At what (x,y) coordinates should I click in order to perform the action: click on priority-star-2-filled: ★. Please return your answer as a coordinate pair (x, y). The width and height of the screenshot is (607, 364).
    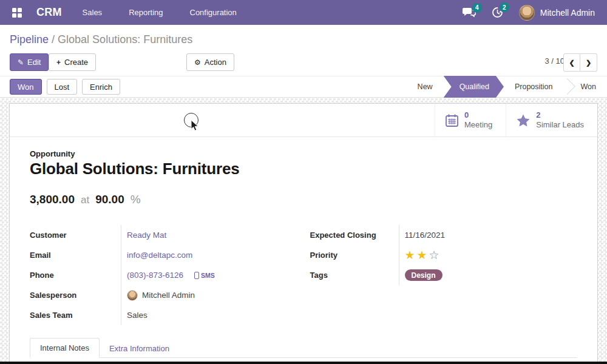
    Looking at the image, I should click on (422, 255).